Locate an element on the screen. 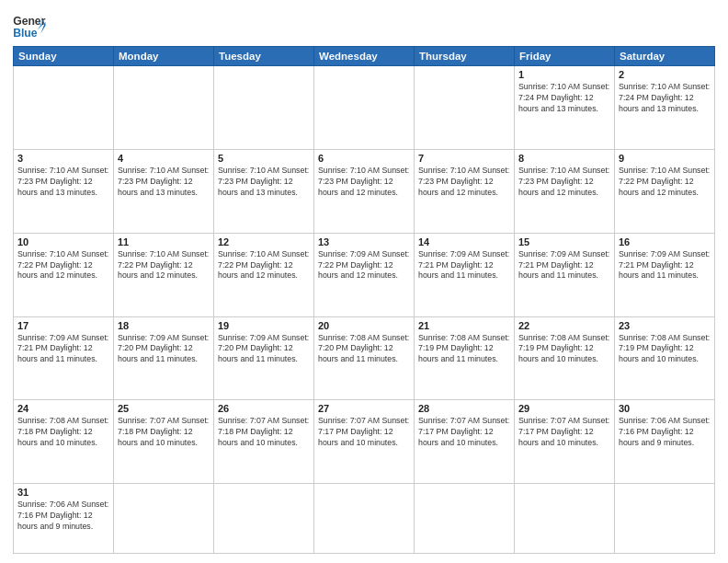 This screenshot has height=563, width=728. calendar-cell: 1Sunrise: 7:10 AM Sunset: 7:24 PM Daylig… is located at coordinates (564, 109).